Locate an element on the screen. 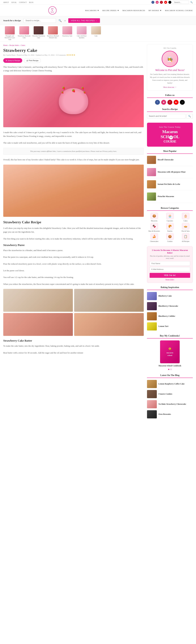  follow-youtube-icon: ▶ is located at coordinates (176, 102).